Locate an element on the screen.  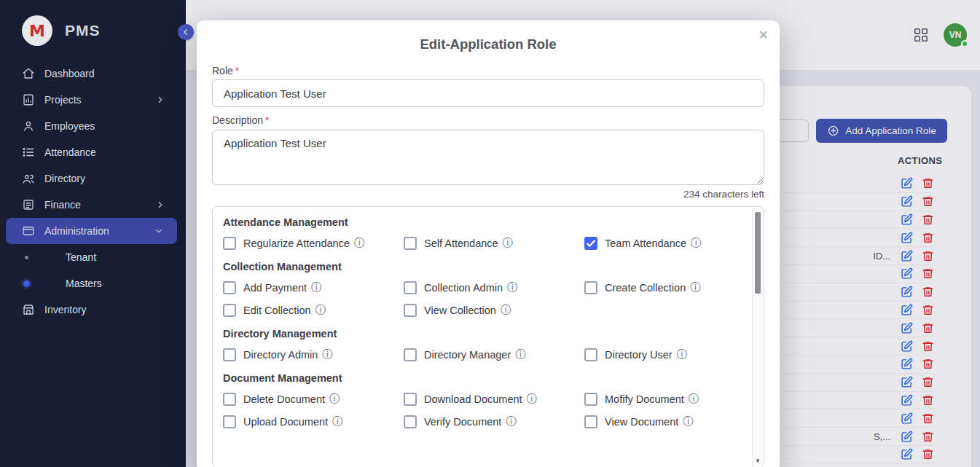
permission-checkbox-item: Mofify Documentⓘ is located at coordinates (667, 399).